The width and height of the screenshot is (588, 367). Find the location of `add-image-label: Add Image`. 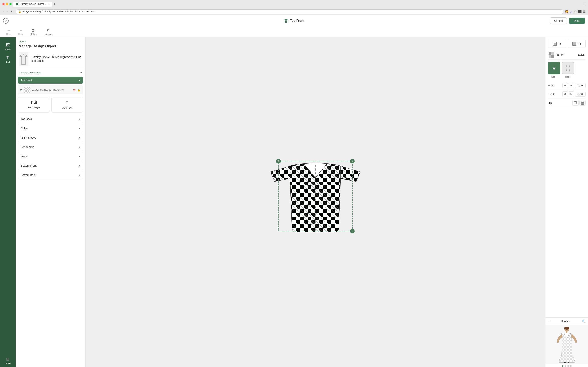

add-image-label: Add Image is located at coordinates (34, 107).